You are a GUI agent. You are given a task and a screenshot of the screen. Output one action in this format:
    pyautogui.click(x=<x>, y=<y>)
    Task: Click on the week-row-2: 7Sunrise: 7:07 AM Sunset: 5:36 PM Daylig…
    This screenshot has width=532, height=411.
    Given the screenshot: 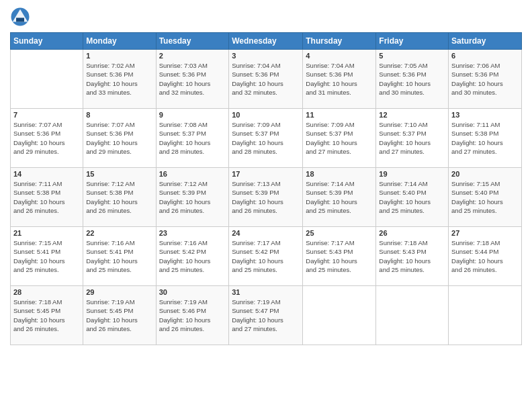 What is the action you would take?
    pyautogui.click(x=266, y=138)
    